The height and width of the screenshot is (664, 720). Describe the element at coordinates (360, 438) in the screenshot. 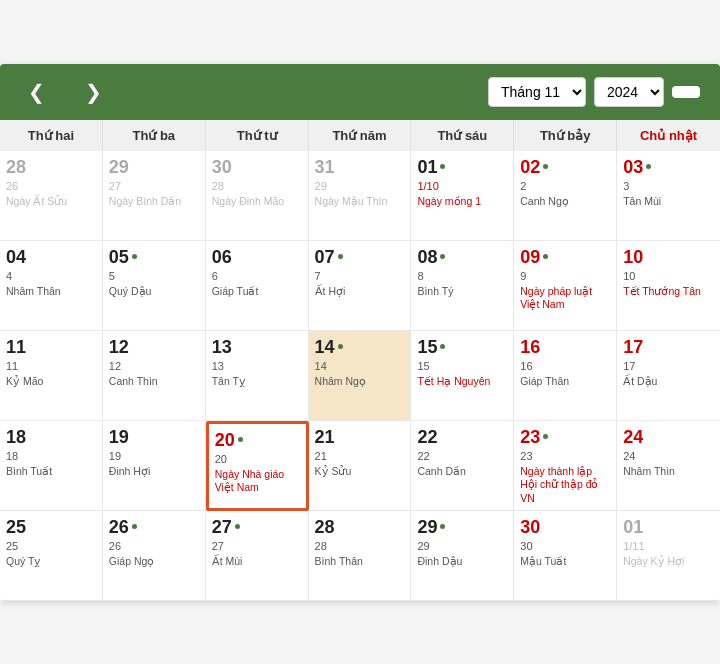

I see `day-number: 21` at that location.